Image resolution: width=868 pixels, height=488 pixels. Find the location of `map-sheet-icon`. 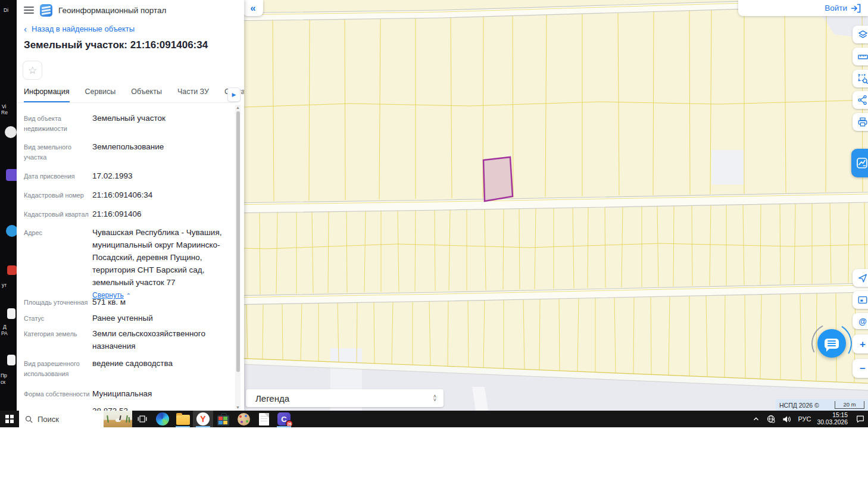

map-sheet-icon is located at coordinates (862, 163).